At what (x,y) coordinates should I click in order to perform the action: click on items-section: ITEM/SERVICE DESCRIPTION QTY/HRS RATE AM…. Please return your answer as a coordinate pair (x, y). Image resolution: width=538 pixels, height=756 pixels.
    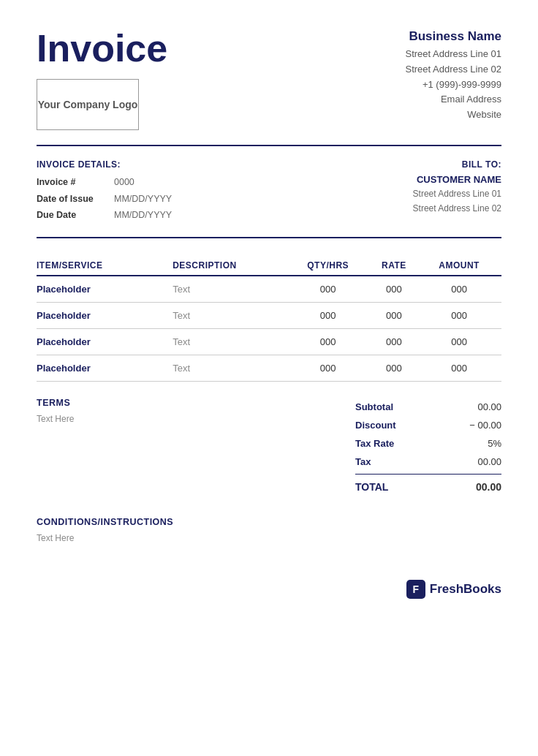
    Looking at the image, I should click on (269, 319).